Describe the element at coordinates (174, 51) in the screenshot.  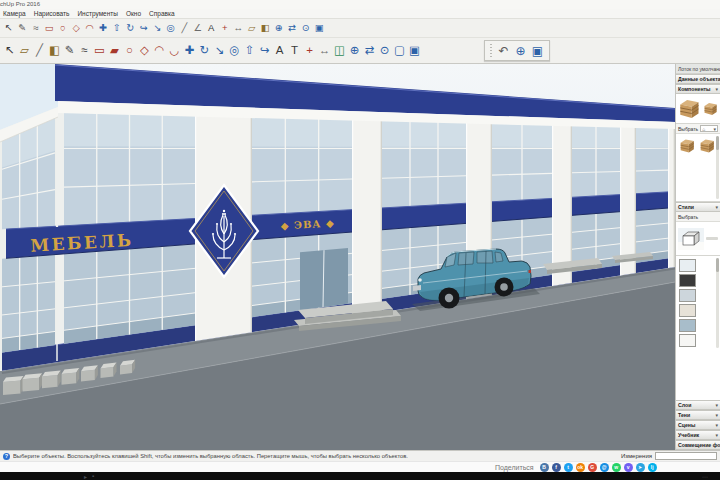
I see `two-point-arc-icon: ◡` at that location.